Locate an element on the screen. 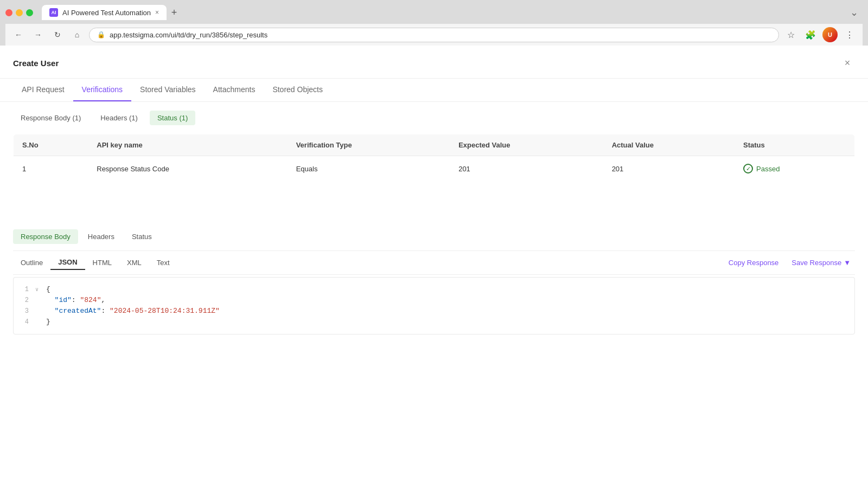  code-content-1: { is located at coordinates (449, 289).